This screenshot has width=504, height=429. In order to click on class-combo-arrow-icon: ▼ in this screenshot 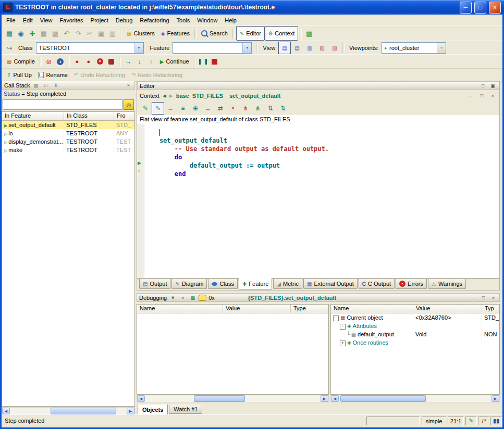, I will do `click(139, 48)`.